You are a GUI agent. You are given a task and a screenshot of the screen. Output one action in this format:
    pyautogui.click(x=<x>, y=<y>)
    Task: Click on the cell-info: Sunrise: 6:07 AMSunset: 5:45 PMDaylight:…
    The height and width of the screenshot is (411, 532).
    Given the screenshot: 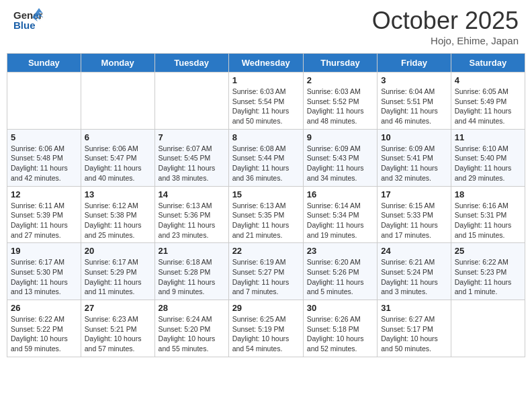 What is the action you would take?
    pyautogui.click(x=192, y=164)
    